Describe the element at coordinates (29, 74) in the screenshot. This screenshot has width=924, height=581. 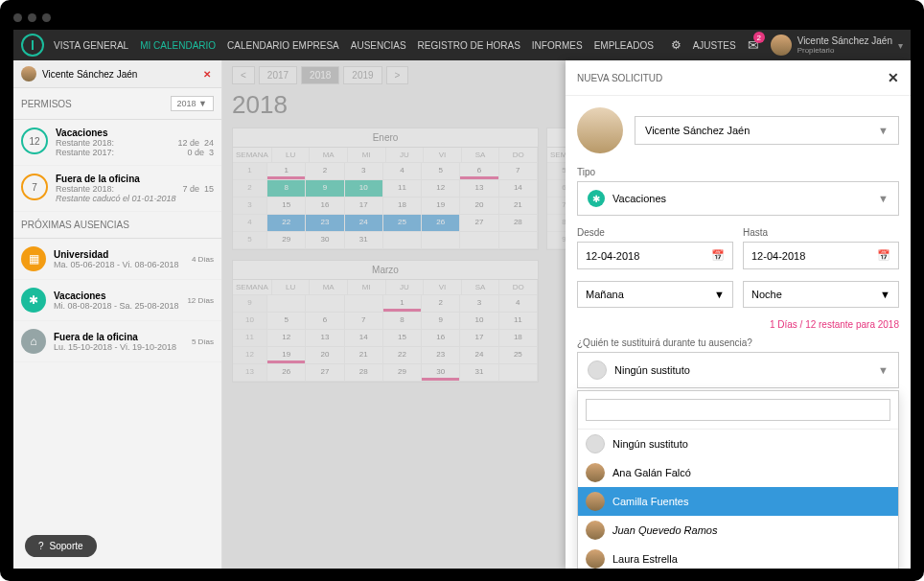
I see `employee-avatar` at that location.